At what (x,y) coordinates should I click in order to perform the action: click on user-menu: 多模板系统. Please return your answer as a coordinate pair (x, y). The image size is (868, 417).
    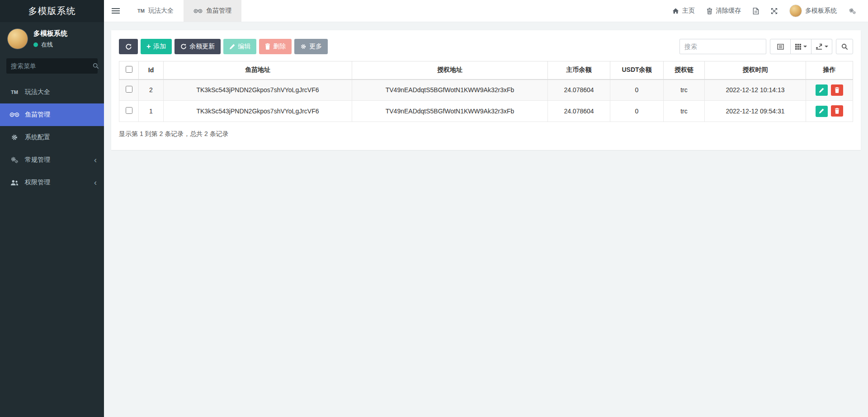
    Looking at the image, I should click on (813, 11).